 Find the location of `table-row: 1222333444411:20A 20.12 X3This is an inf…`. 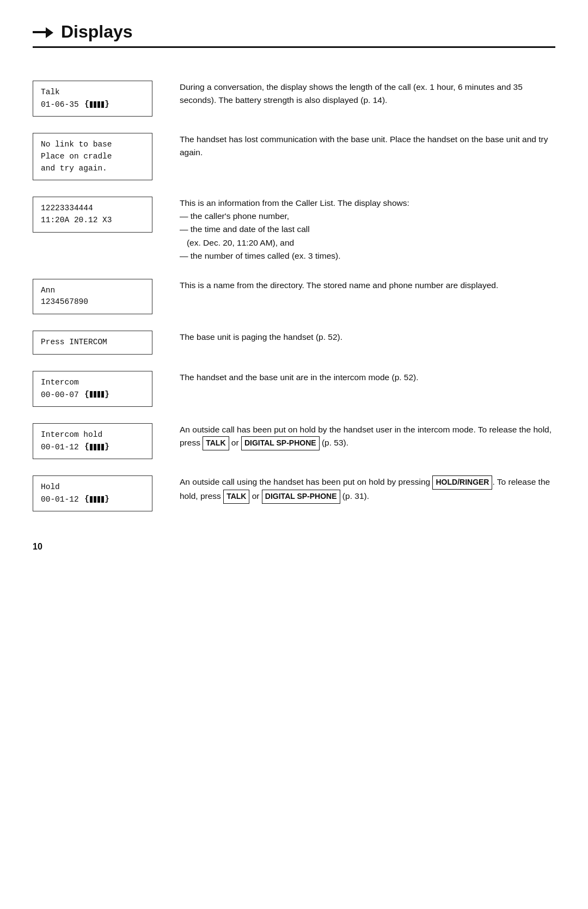

table-row: 1222333444411:20A 20.12 X3This is an inf… is located at coordinates (294, 228).